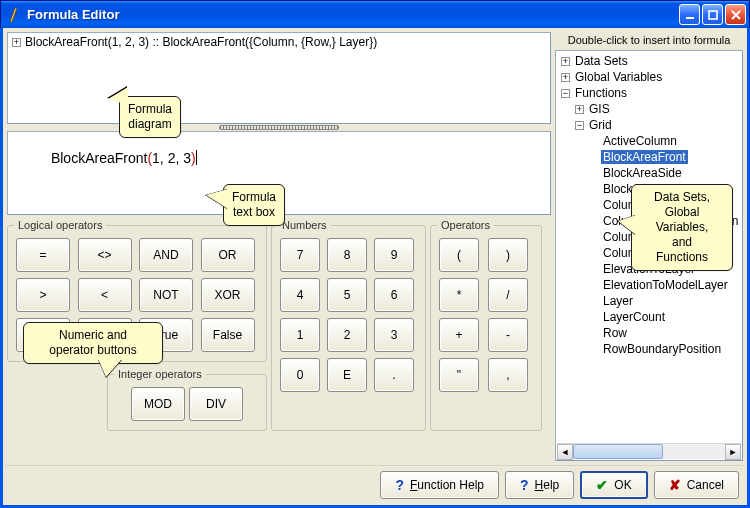 The image size is (750, 508). Describe the element at coordinates (228, 255) in the screenshot. I see `logical-button-or: OR` at that location.